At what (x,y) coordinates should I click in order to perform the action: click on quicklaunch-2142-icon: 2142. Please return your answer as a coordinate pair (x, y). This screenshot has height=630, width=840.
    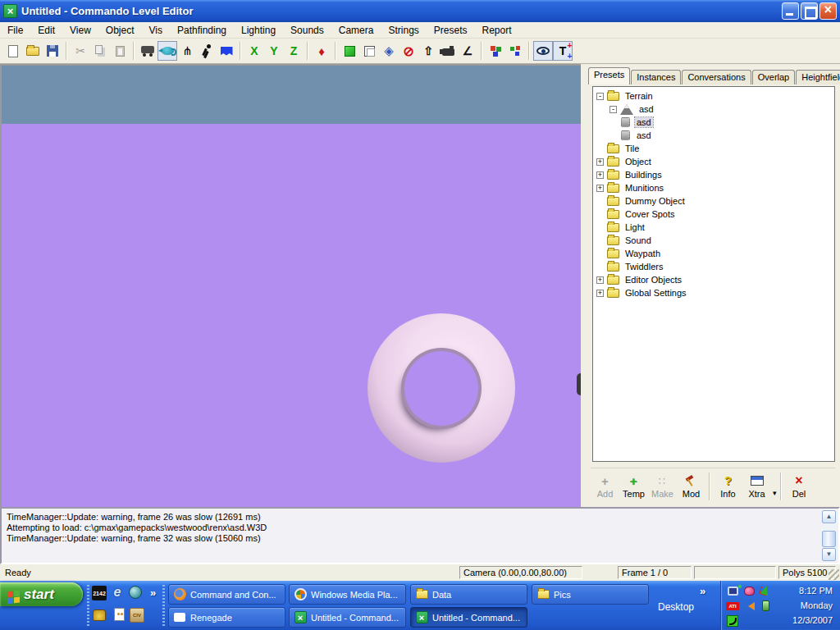
    Looking at the image, I should click on (99, 593).